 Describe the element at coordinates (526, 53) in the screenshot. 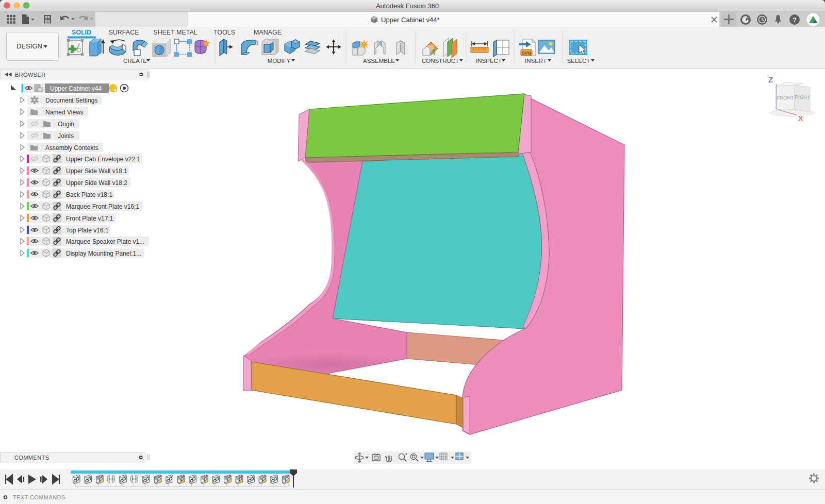

I see `svg-text: SVG` at that location.